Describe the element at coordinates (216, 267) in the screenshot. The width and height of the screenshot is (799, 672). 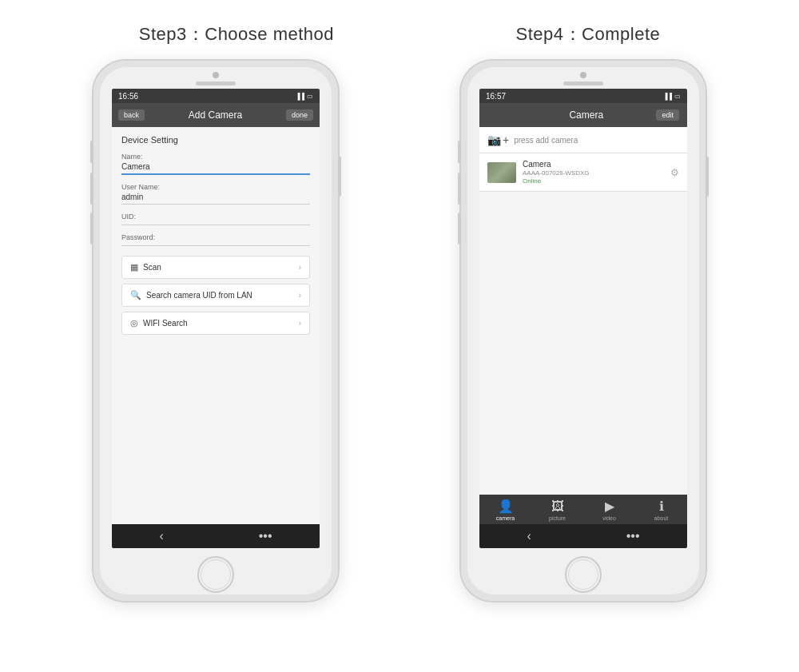
I see `scan-button: ▦ Scan ›` at that location.